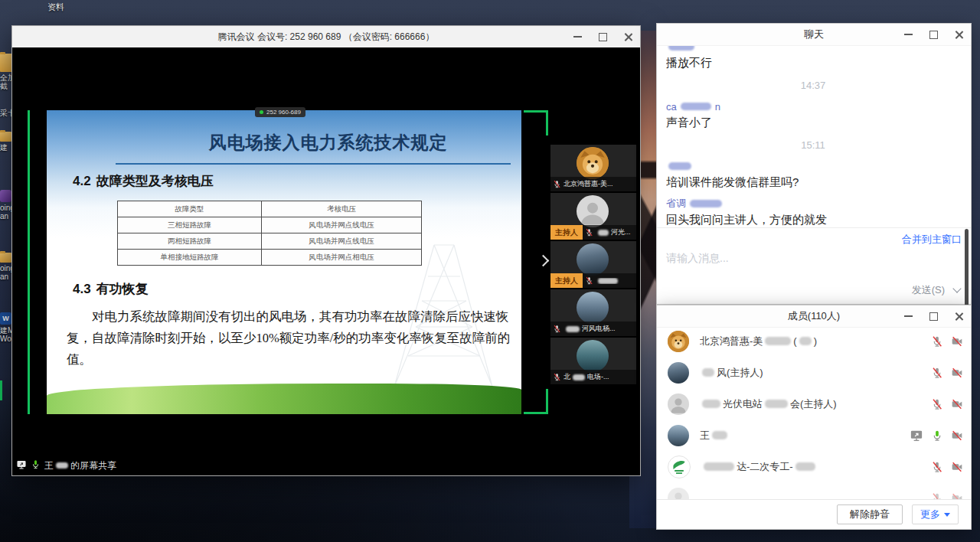  What do you see at coordinates (870, 514) in the screenshot?
I see `unmute-button: 解除静音` at bounding box center [870, 514].